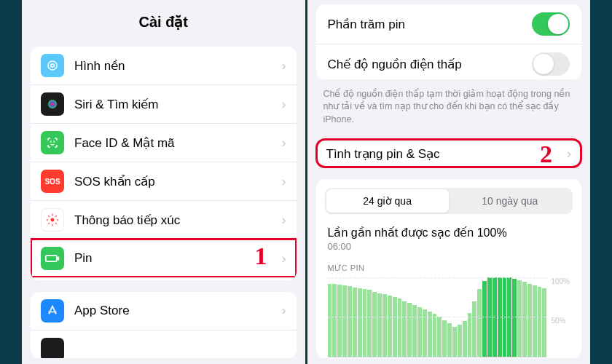 The height and width of the screenshot is (364, 612). I want to click on siri-icon, so click(52, 104).